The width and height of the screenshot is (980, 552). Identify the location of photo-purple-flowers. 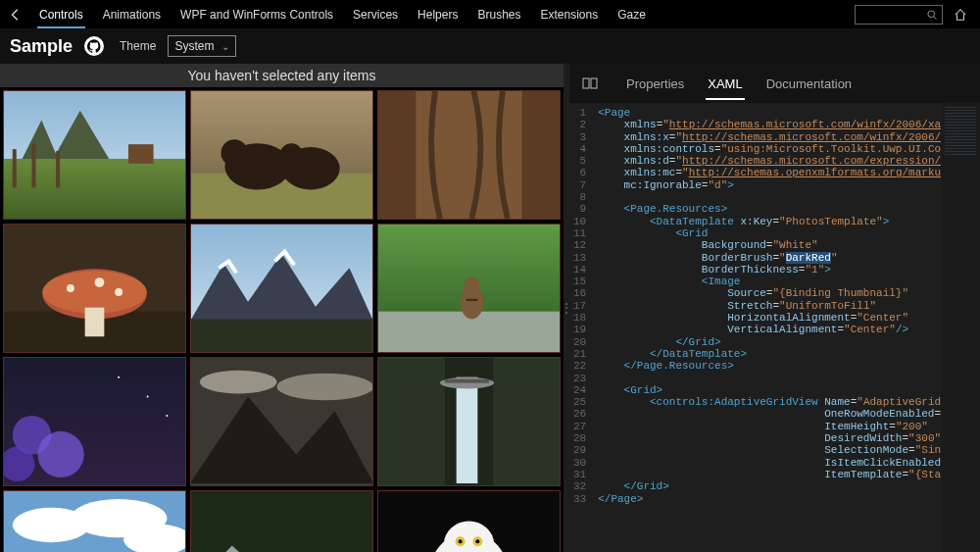
(94, 422).